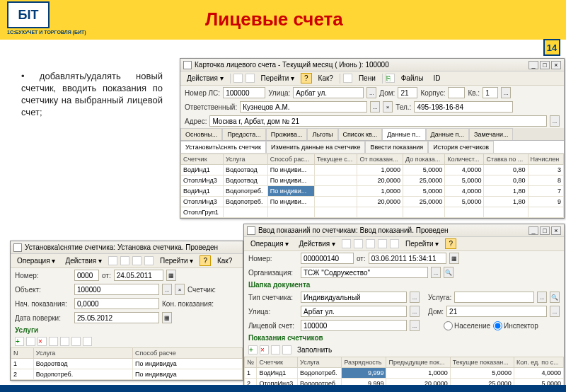 The height and width of the screenshot is (392, 566). I want to click on tel-input: 495-198-16-84, so click(463, 107).